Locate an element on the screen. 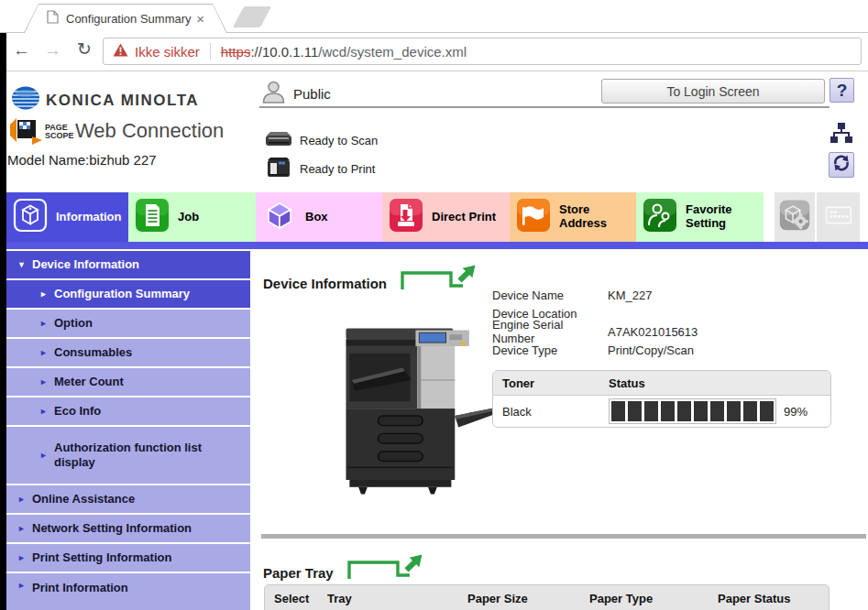 The image size is (868, 610). sidebar-item-configuration-summary: ► Configuration Summary is located at coordinates (128, 294).